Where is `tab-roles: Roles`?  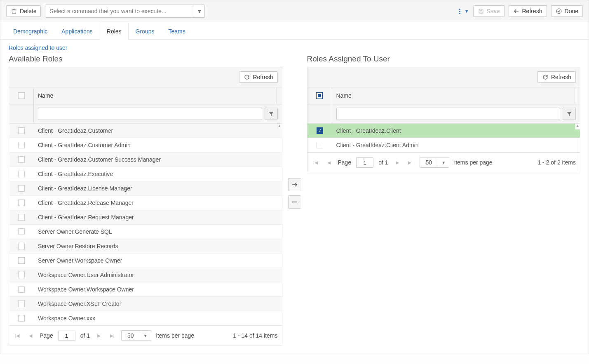 tab-roles: Roles is located at coordinates (114, 31).